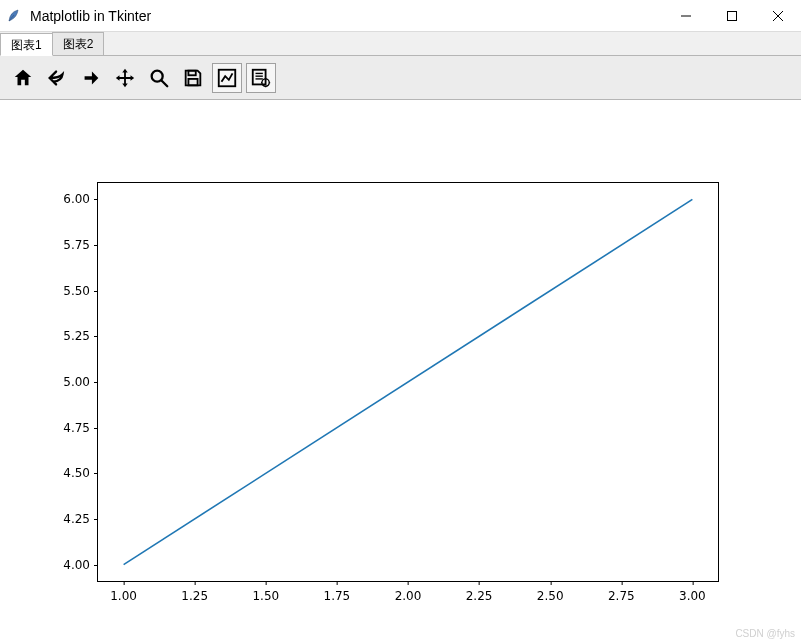 Image resolution: width=801 pixels, height=641 pixels. Describe the element at coordinates (346, 16) in the screenshot. I see `window-title: Matplotlib in Tkinter` at that location.